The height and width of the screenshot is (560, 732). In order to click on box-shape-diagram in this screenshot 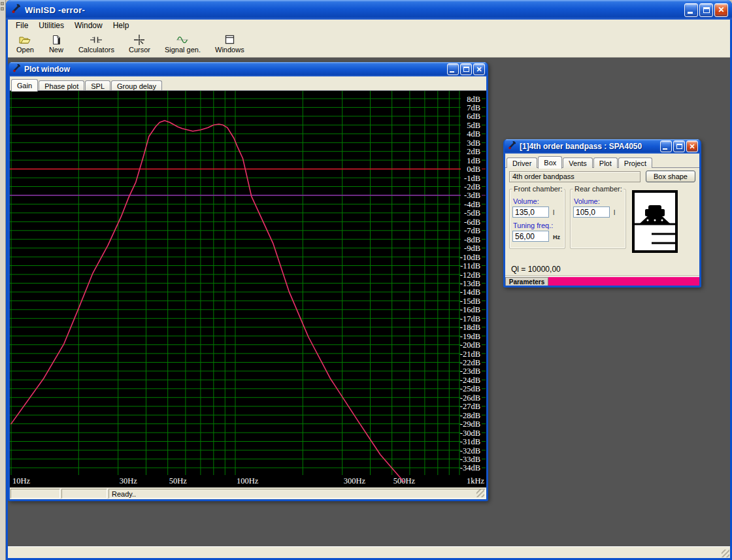, I will do `click(655, 223)`.